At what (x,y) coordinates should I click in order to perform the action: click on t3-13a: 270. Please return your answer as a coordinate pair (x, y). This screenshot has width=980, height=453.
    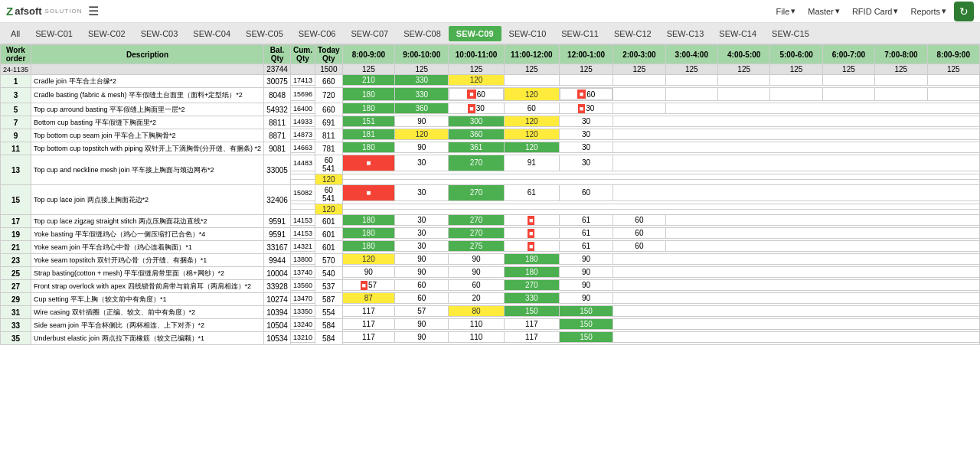
    Looking at the image, I should click on (476, 164).